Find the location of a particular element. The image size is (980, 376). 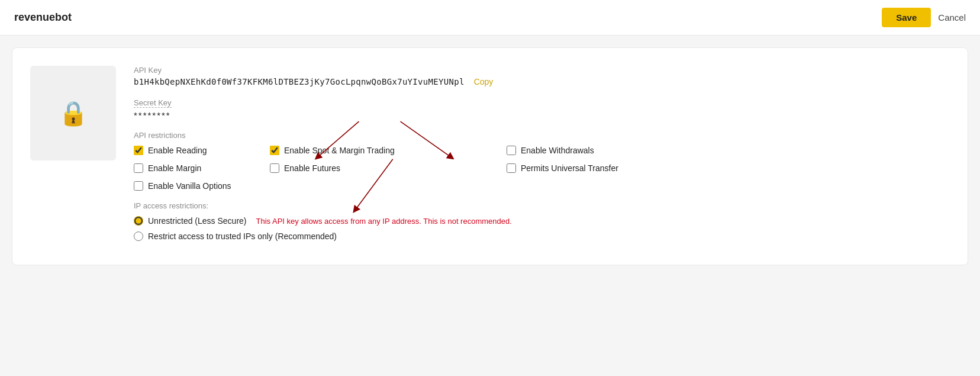

save-button: Save is located at coordinates (907, 18).